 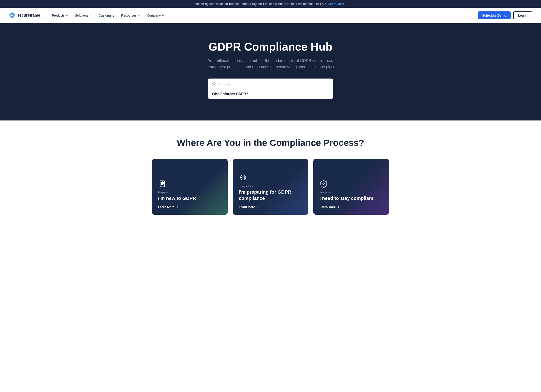 I want to click on search-container: Who Enforces GDPR?, so click(x=270, y=89).